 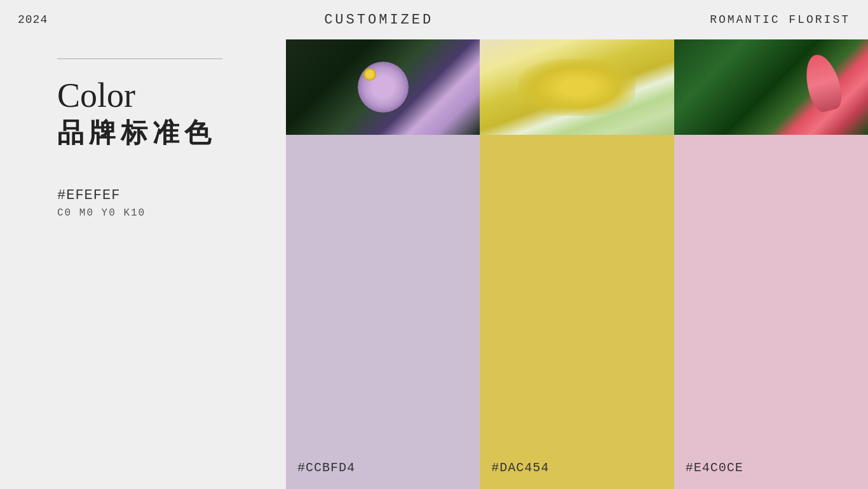 What do you see at coordinates (771, 87) in the screenshot?
I see `pink-flower-photo` at bounding box center [771, 87].